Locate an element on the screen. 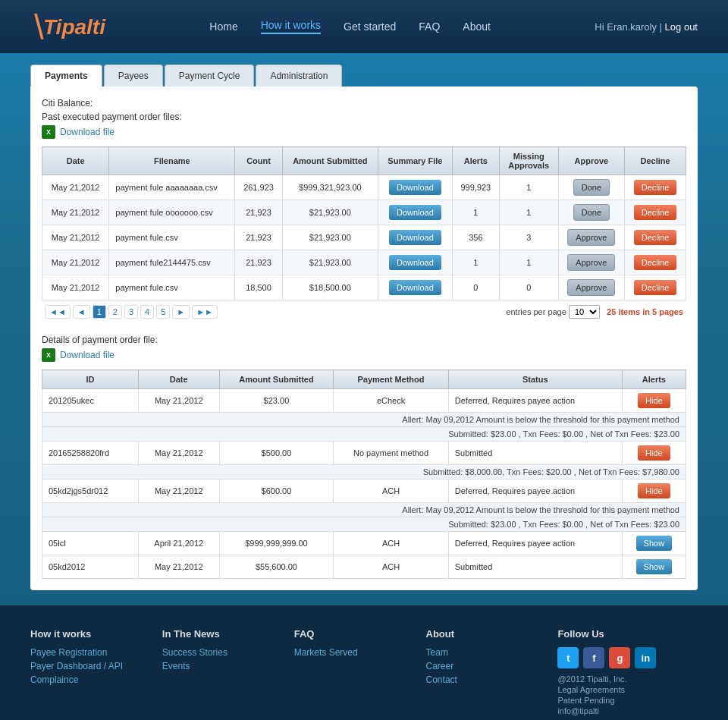 Image resolution: width=728 pixels, height=720 pixels. footer-compliance: Complaince is located at coordinates (89, 680).